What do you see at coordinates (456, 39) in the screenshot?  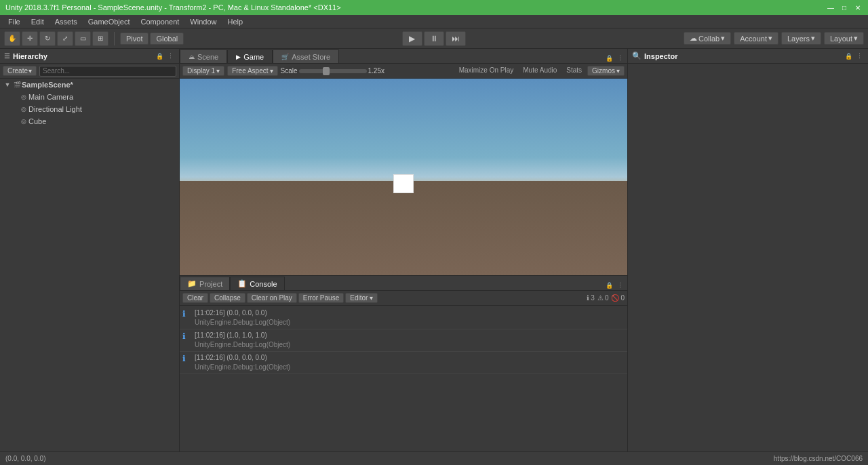 I see `step-button: ⏭` at bounding box center [456, 39].